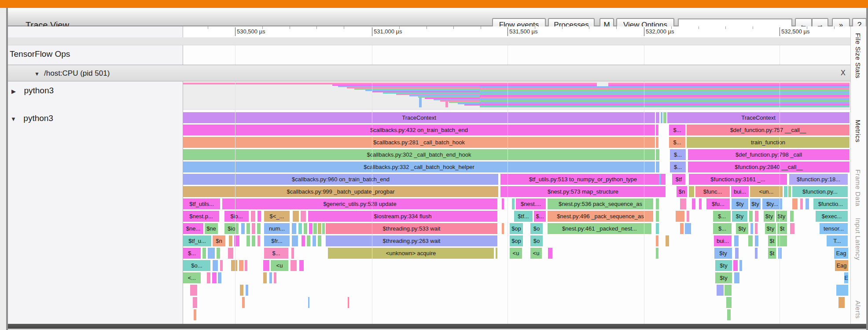  I want to click on flame-span: $tf..., so click(523, 216).